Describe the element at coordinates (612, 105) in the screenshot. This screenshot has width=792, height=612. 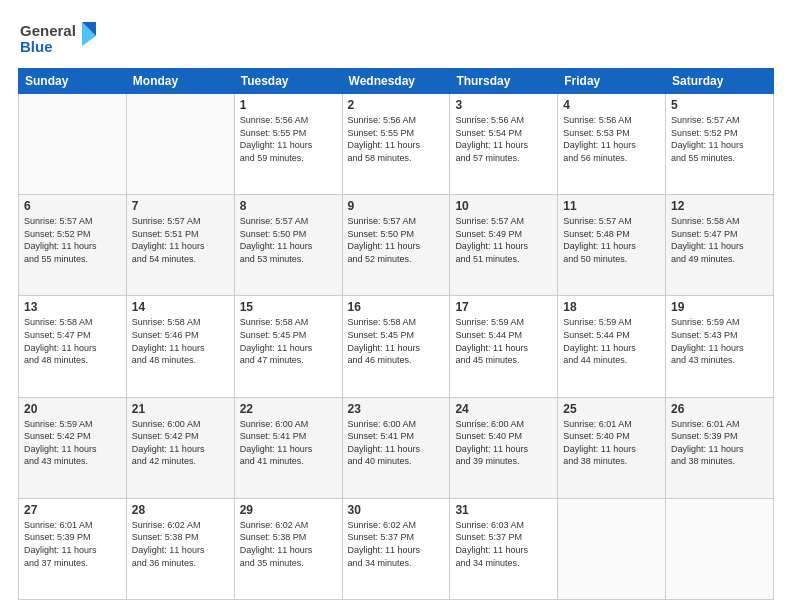
I see `day-number: 4` at that location.